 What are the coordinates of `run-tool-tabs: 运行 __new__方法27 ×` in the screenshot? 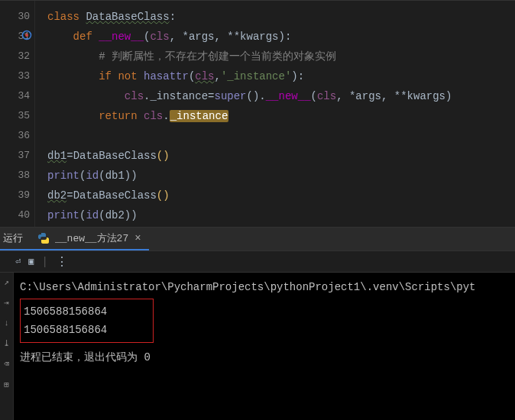 It's located at (258, 239).